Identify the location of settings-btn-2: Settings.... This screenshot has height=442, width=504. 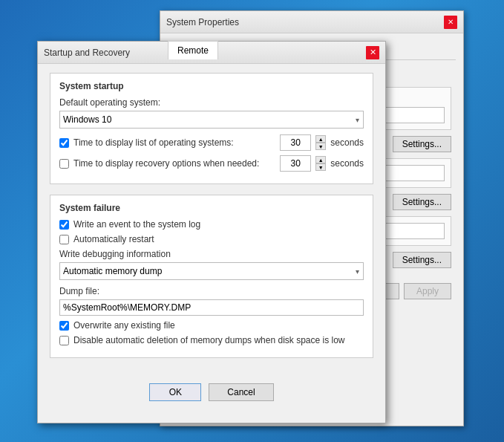
(422, 202).